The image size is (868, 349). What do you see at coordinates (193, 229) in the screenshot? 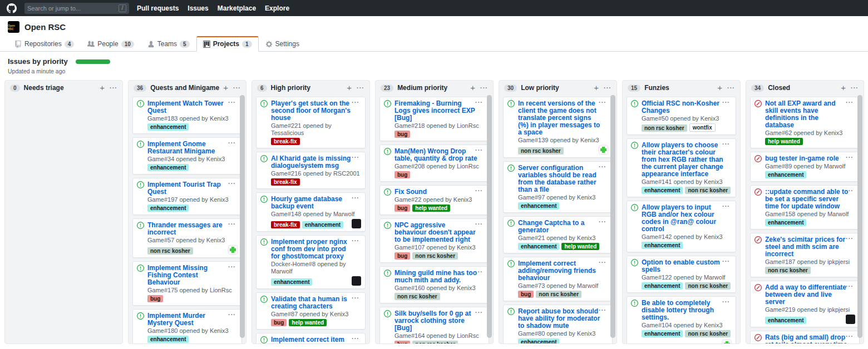
I see `issue-title: Thrander messages are incorrect` at bounding box center [193, 229].